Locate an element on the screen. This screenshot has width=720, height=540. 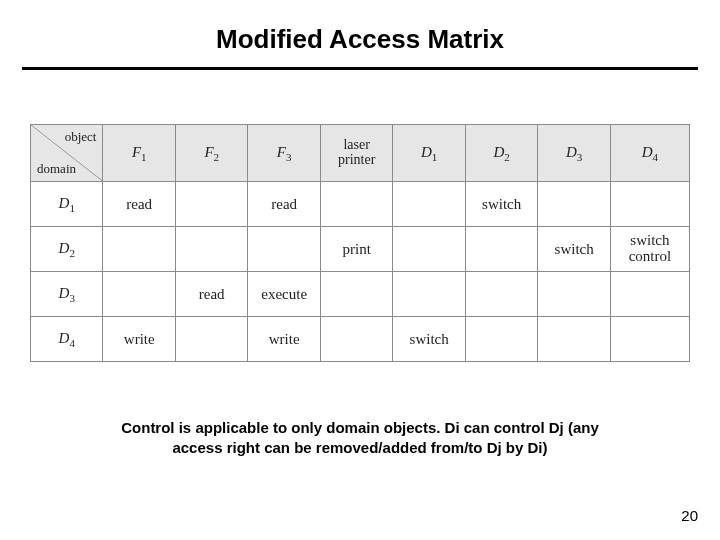
caption-line1: Control is applicable to only domain obj… is located at coordinates (360, 428).